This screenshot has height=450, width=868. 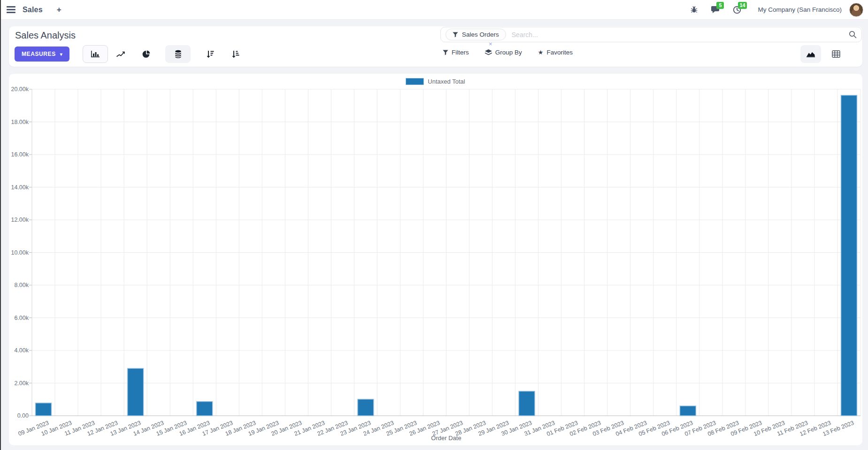 What do you see at coordinates (19, 89) in the screenshot?
I see `y-tick-label: 20.00k` at bounding box center [19, 89].